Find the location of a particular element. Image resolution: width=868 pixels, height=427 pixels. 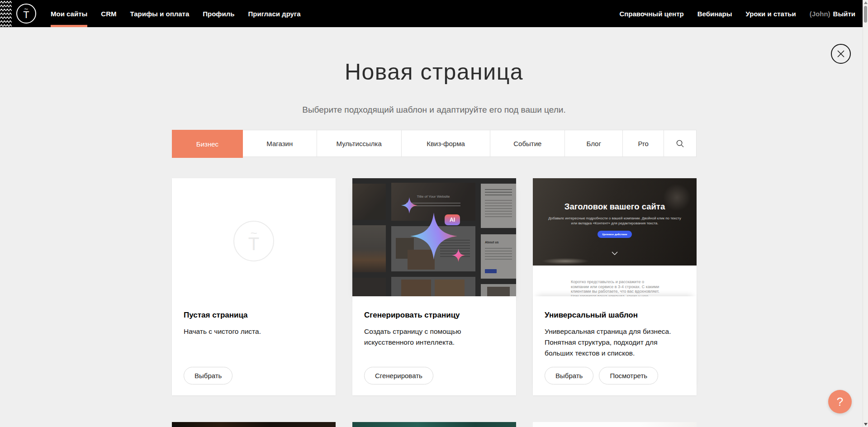

card-body: Универсальный шаблон Универсальная стран… is located at coordinates (615, 346).